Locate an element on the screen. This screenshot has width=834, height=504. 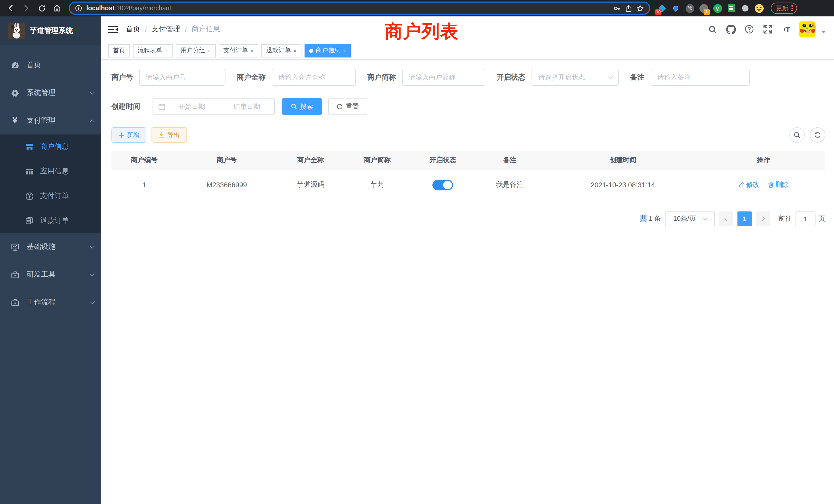
cell-merchant-id: 1 is located at coordinates (144, 185).